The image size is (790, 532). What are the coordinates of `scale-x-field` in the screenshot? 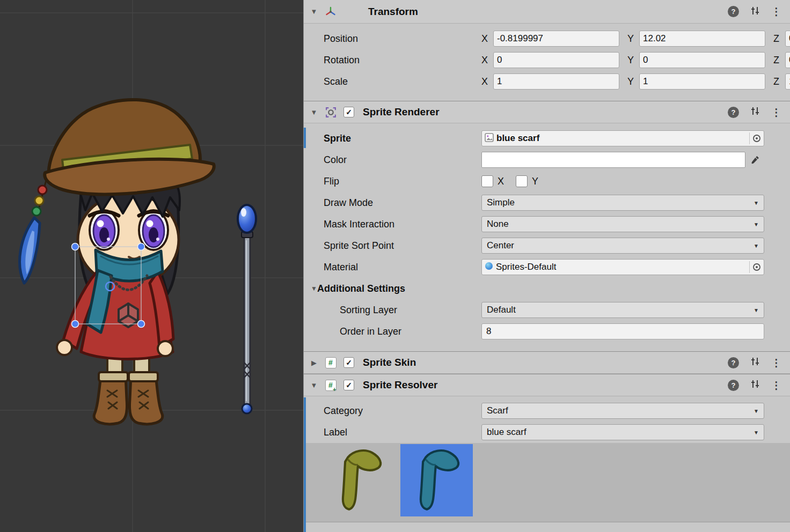 It's located at (556, 82).